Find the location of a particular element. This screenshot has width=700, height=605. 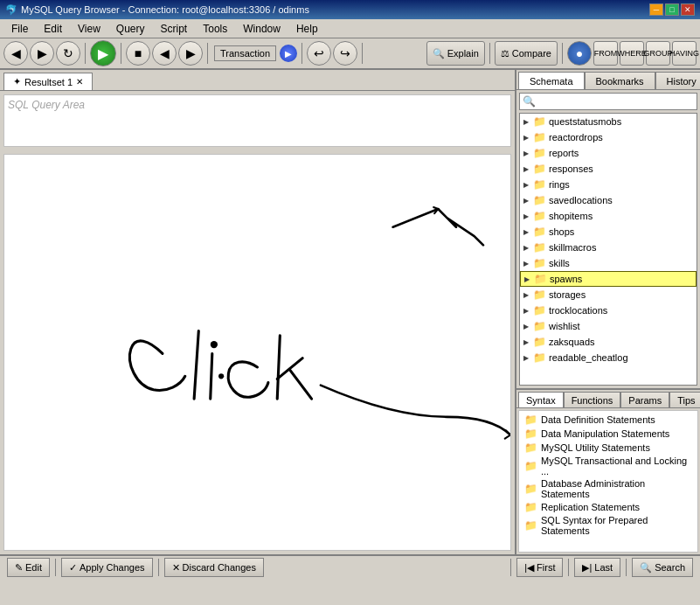

schema-item-wishlist: ▶ 📁 wishlist is located at coordinates (608, 326).